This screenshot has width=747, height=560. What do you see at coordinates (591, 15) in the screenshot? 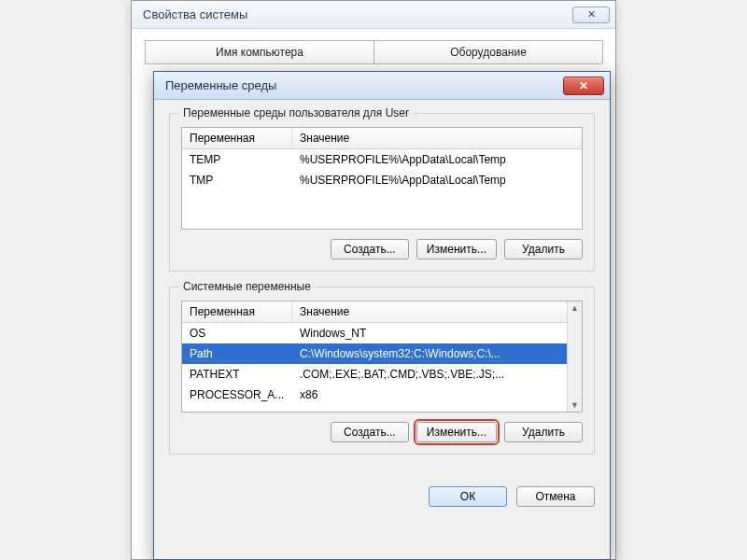
I see `system-properties-close-button: ✕` at bounding box center [591, 15].